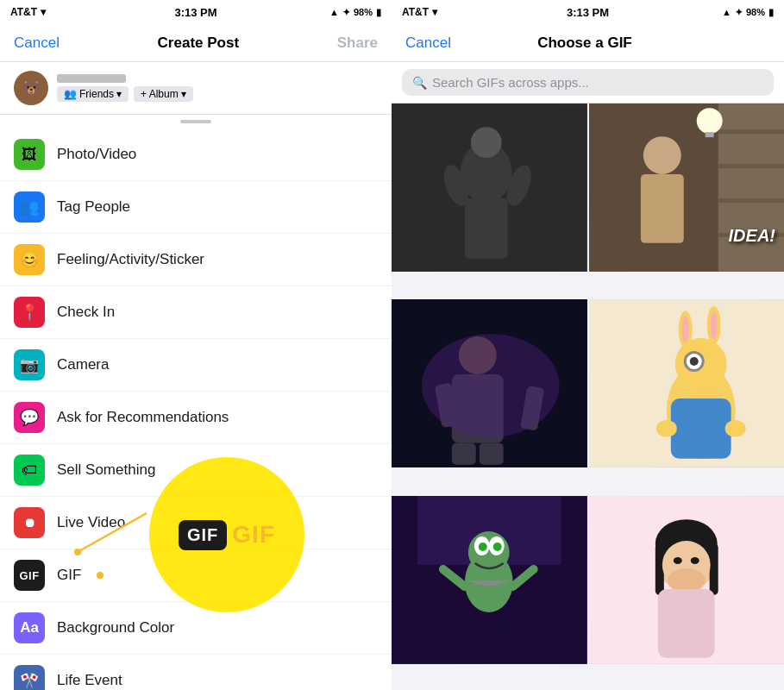 The image size is (784, 690). Describe the element at coordinates (585, 43) in the screenshot. I see `right-page-title: Choose a GIF` at that location.